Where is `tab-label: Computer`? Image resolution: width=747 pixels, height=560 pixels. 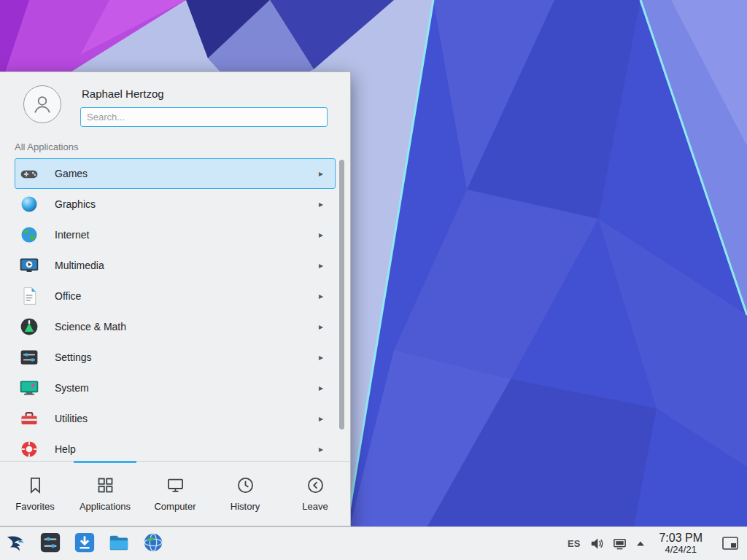 tab-label: Computer is located at coordinates (175, 506).